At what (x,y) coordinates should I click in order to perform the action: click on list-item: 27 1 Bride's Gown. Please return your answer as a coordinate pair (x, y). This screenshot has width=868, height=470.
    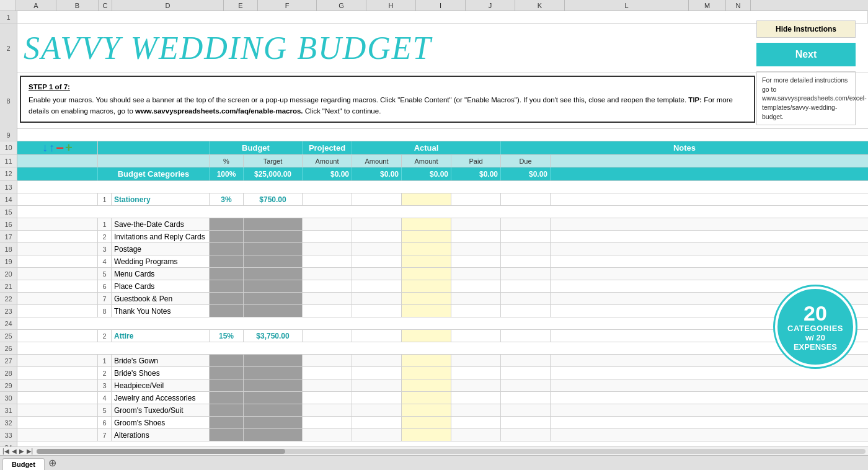
    Looking at the image, I should click on (434, 361).